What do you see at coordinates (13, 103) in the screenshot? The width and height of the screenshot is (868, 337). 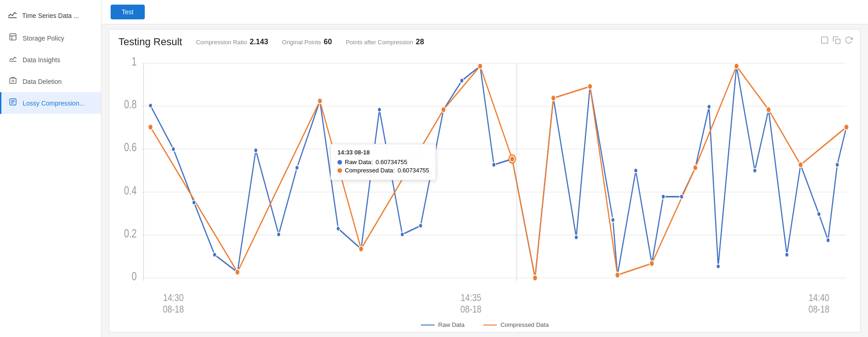 I see `lossy-compression-icon` at bounding box center [13, 103].